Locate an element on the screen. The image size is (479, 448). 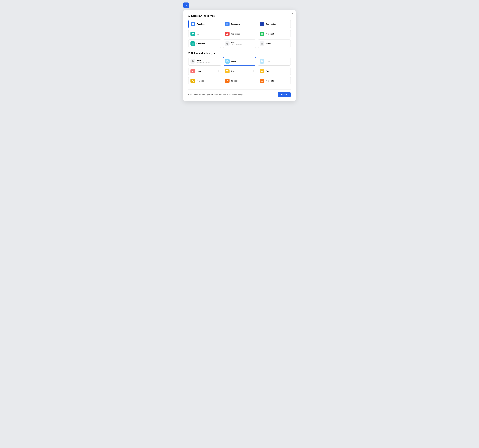
create-button: Create is located at coordinates (284, 95).